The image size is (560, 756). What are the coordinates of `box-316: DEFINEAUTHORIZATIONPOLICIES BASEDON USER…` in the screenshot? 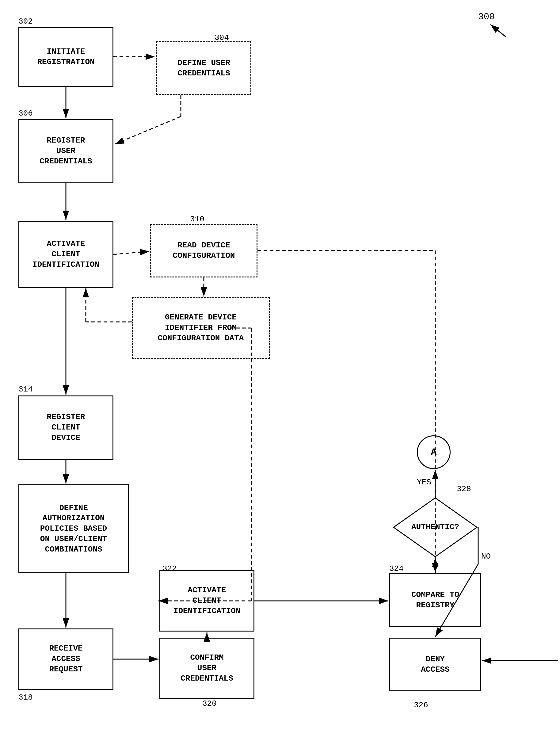 It's located at (74, 529).